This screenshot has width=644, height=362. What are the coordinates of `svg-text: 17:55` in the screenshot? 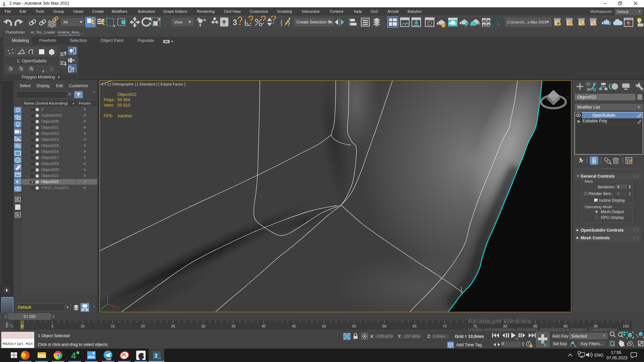 It's located at (616, 353).